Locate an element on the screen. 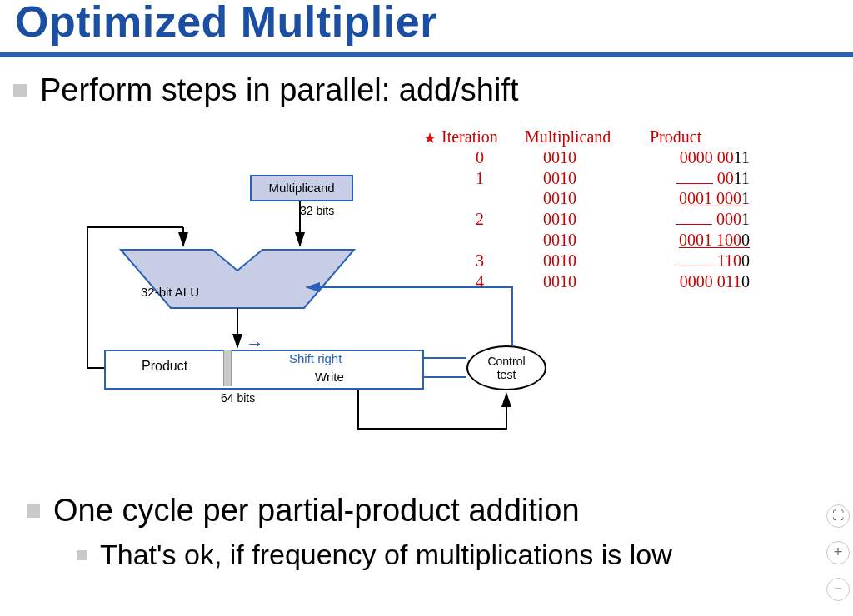 The image size is (853, 616). th-product: Product is located at coordinates (700, 137).